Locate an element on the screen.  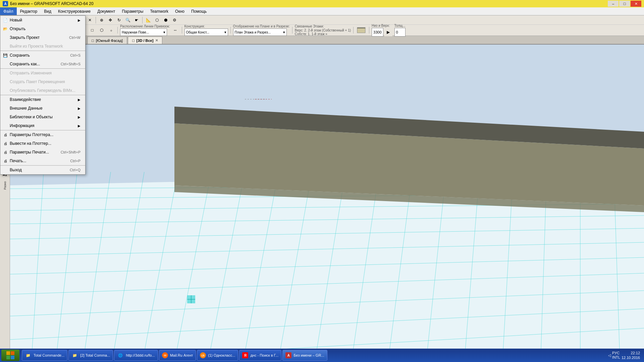
tb-rot-geom: ⬦ is located at coordinates (111, 30).